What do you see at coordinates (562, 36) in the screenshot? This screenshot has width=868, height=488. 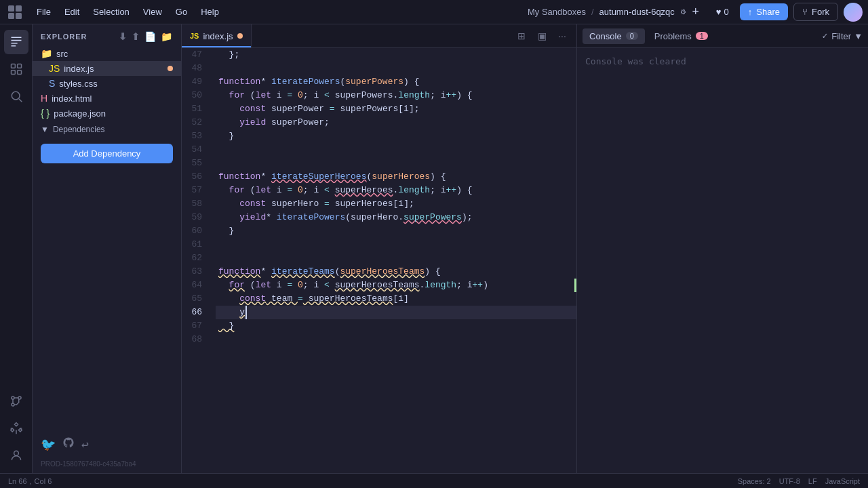 I see `more-button: ···` at bounding box center [562, 36].